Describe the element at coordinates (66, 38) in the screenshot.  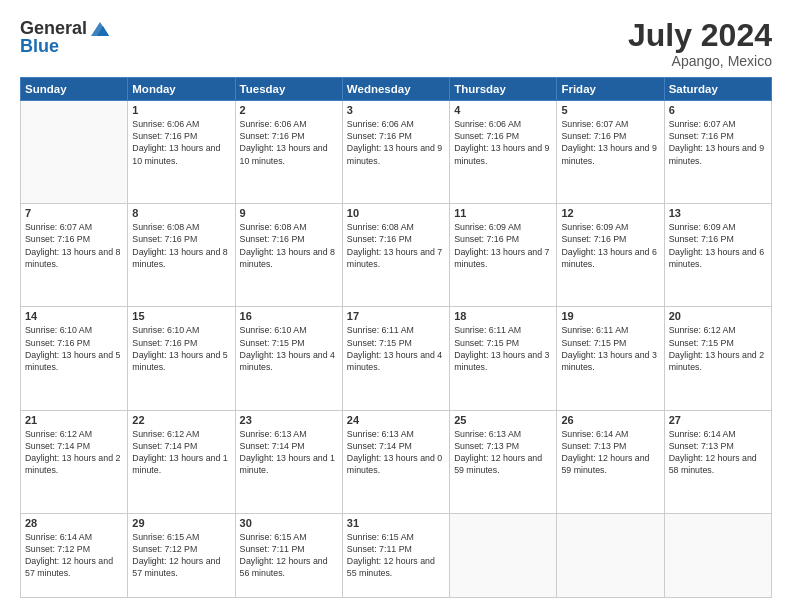
I see `logo: General Blue` at that location.